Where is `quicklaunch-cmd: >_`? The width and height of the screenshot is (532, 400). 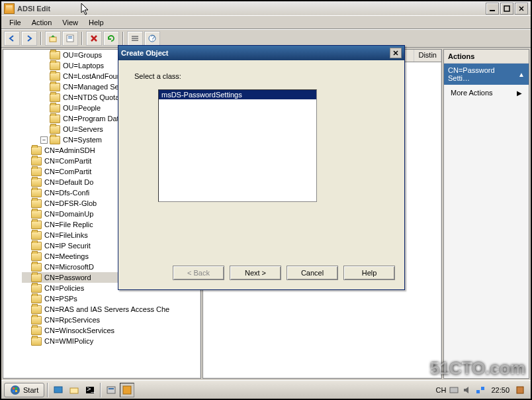
quicklaunch-cmd: >_ is located at coordinates (90, 390).